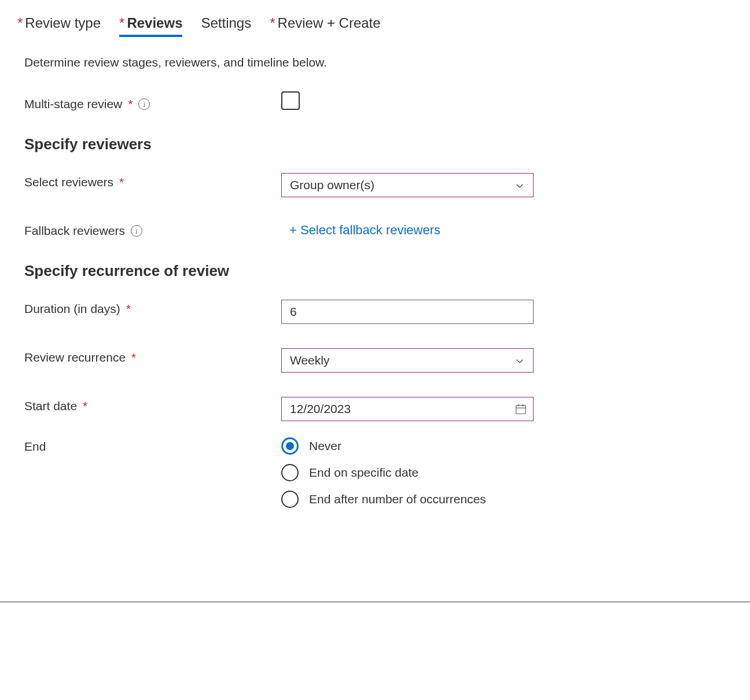  What do you see at coordinates (226, 23) in the screenshot?
I see `tab-label: Settings` at bounding box center [226, 23].